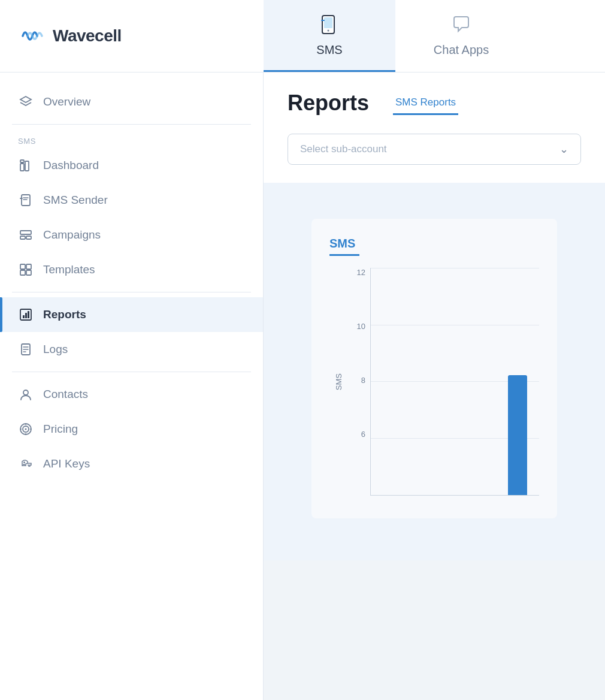 Image resolution: width=605 pixels, height=700 pixels. I want to click on sidebar-item-logs: Logs, so click(132, 349).